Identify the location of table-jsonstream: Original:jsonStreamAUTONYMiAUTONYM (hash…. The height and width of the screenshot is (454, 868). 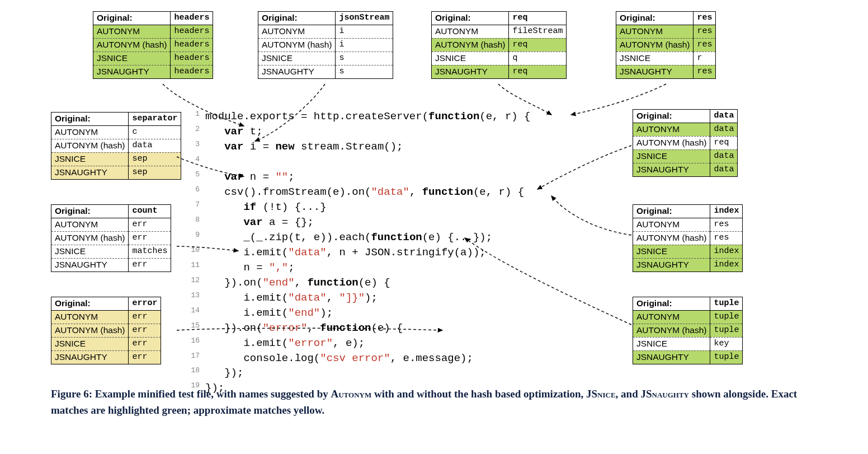
(326, 45).